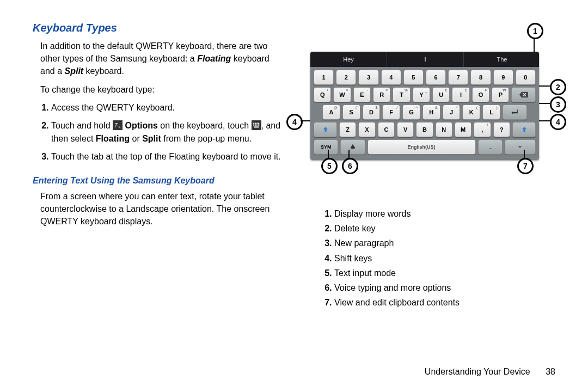 This screenshot has height=392, width=588. I want to click on key-h: &H, so click(431, 112).